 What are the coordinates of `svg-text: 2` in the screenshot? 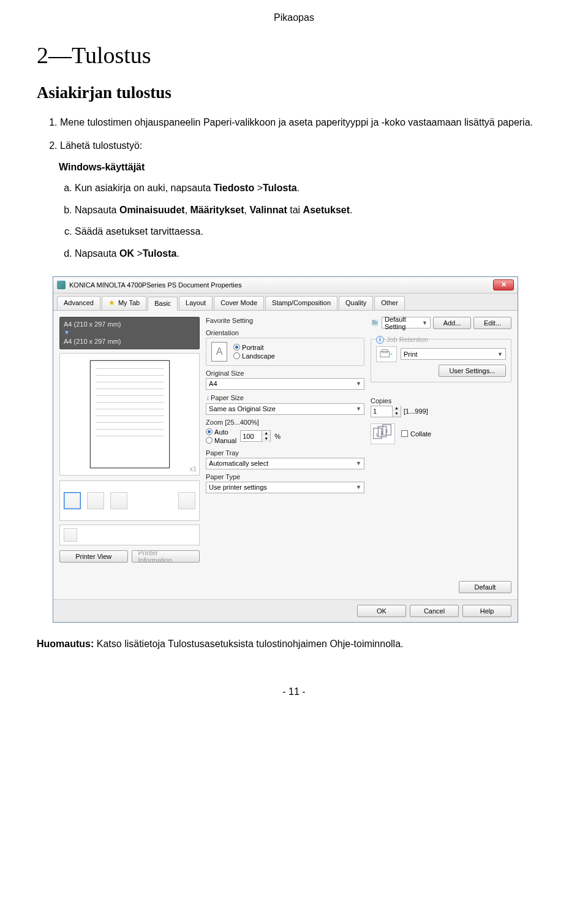 It's located at (382, 433).